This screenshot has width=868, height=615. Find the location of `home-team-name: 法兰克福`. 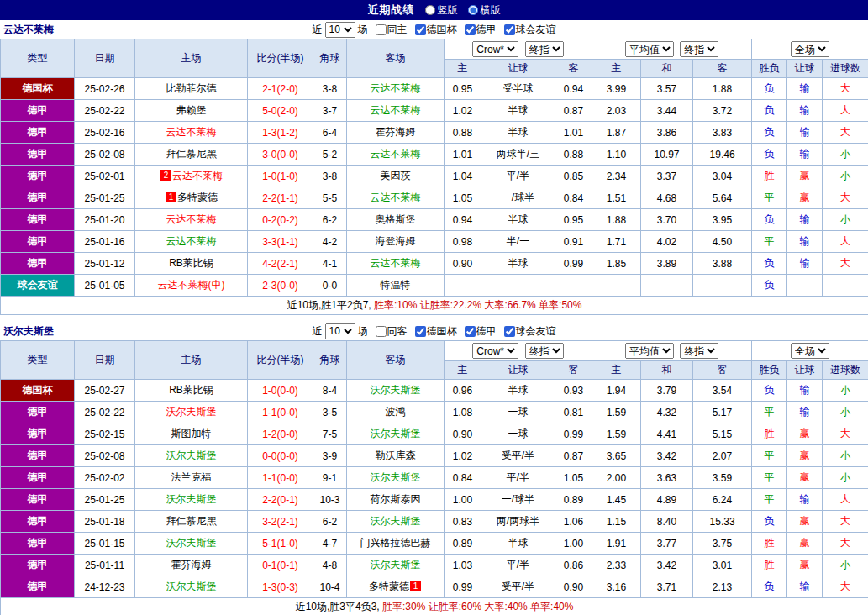

home-team-name: 法兰克福 is located at coordinates (192, 477).